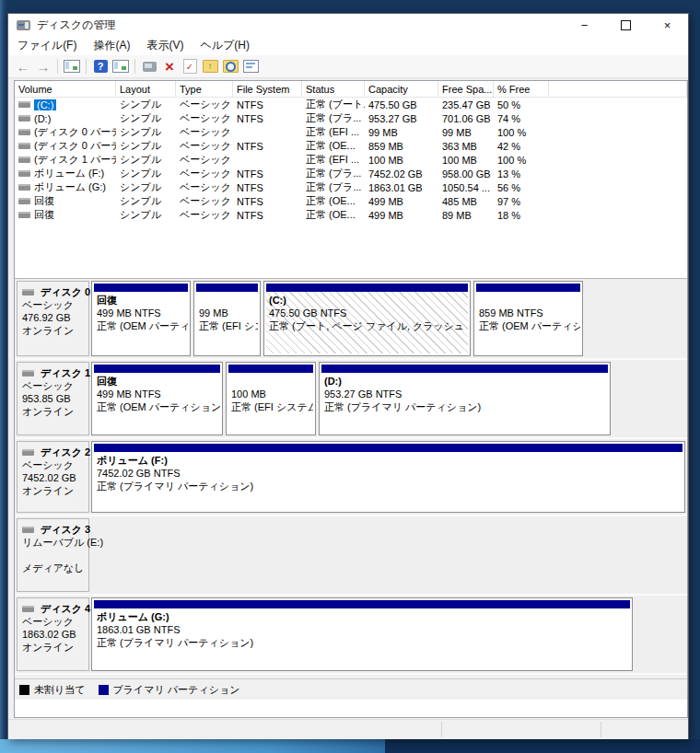 This screenshot has height=753, width=700. I want to click on partition-status: 正常 (EFI システ, so click(227, 326).